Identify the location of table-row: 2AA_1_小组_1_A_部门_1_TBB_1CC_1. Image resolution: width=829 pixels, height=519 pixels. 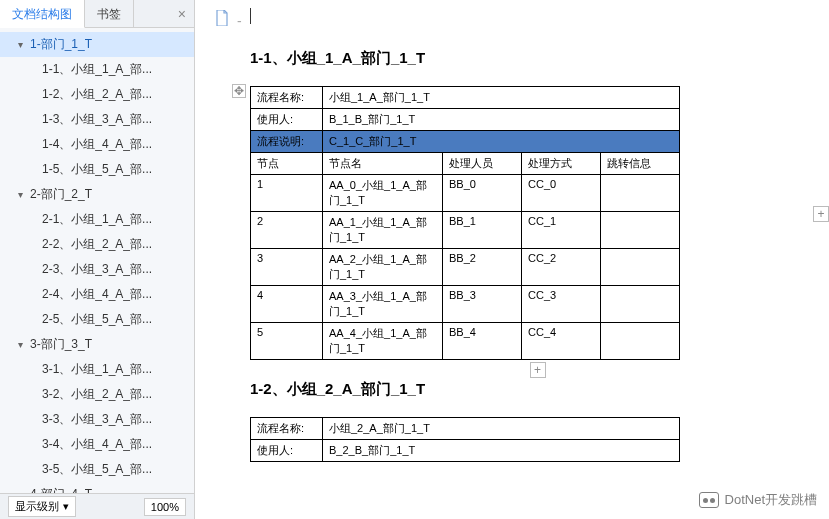
(466, 230).